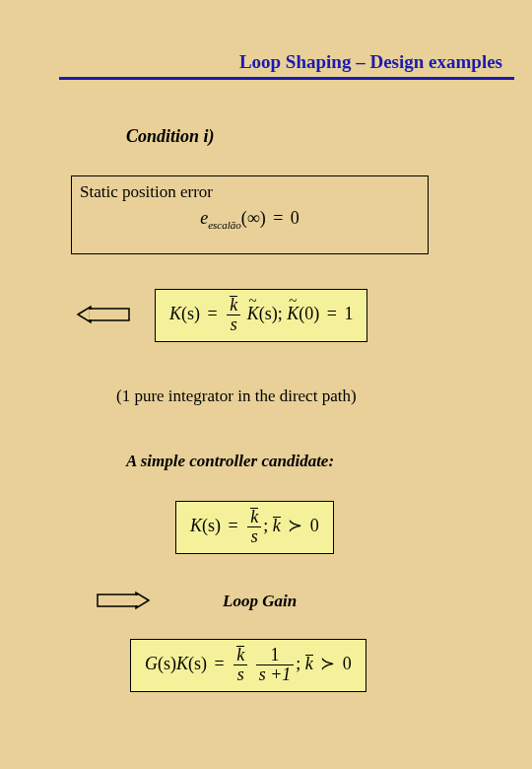 Image resolution: width=532 pixels, height=769 pixels. I want to click on kbar-num3: k, so click(240, 655).